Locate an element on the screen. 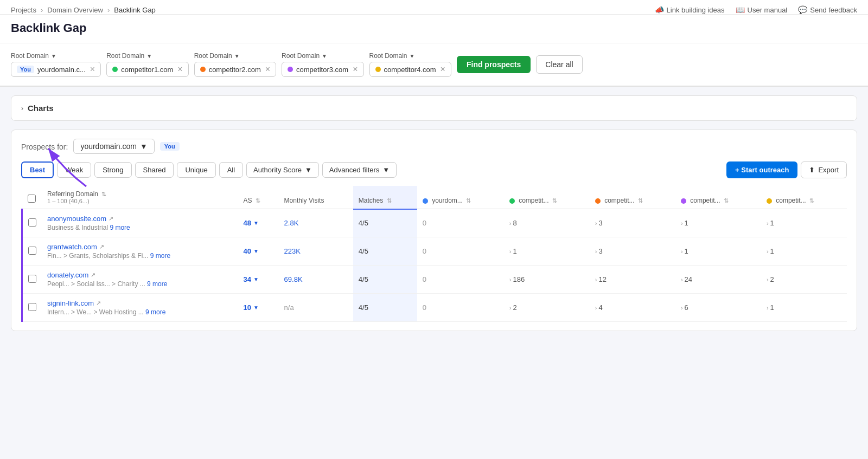  authority-score-filter: Authority Score ▼ is located at coordinates (283, 170).